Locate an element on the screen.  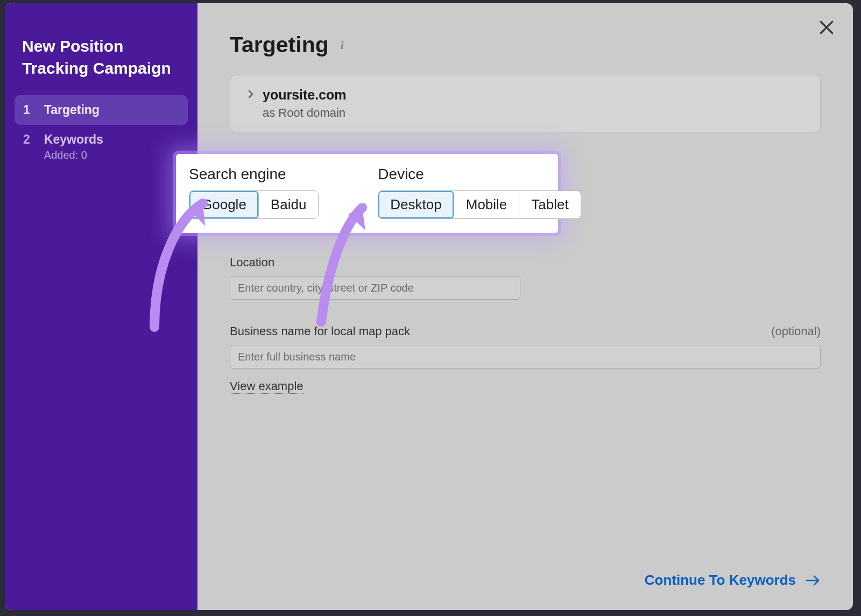
device-group: Device Desktop Mobile Tablet is located at coordinates (479, 193).